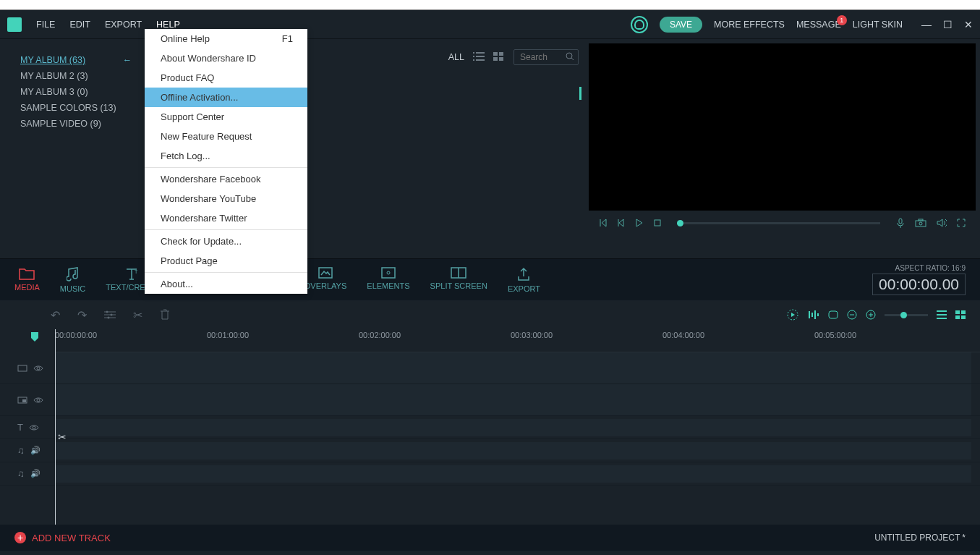  Describe the element at coordinates (919, 268) in the screenshot. I see `aspect-ratio: ASPECT RATIO: 16:9` at that location.